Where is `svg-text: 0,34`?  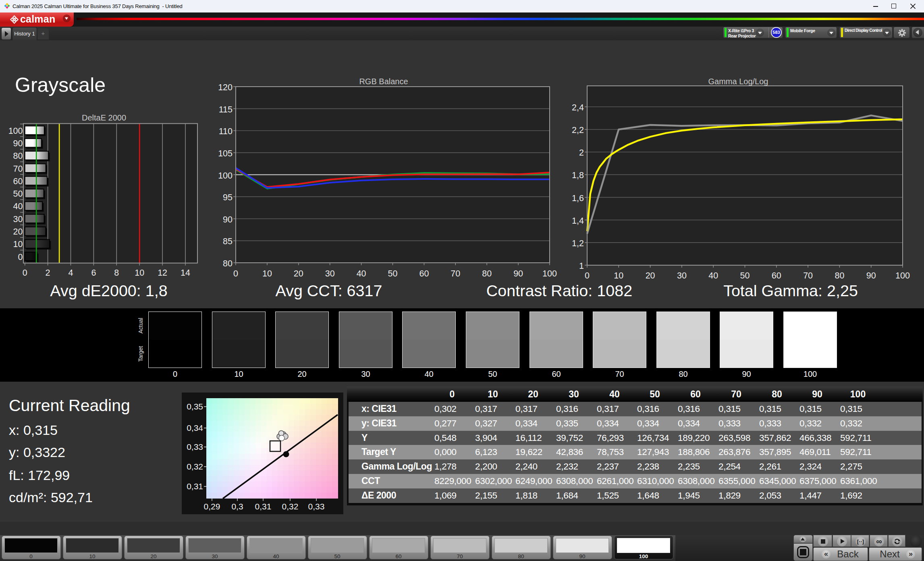 svg-text: 0,34 is located at coordinates (195, 428).